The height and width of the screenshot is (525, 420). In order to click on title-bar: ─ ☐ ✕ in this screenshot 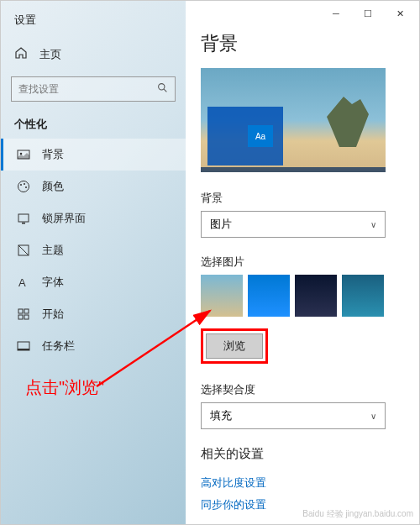, I will do `click(368, 13)`.